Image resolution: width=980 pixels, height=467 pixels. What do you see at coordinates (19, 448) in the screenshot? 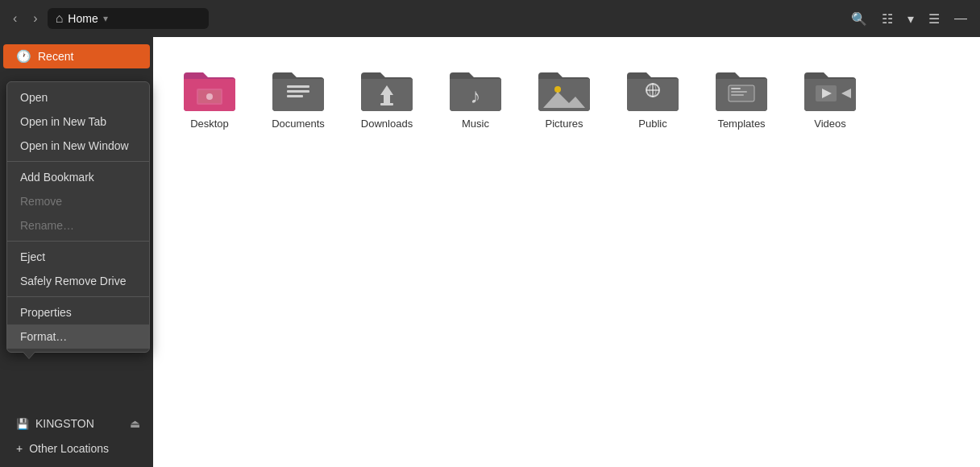
I see `plus-icon: +` at bounding box center [19, 448].